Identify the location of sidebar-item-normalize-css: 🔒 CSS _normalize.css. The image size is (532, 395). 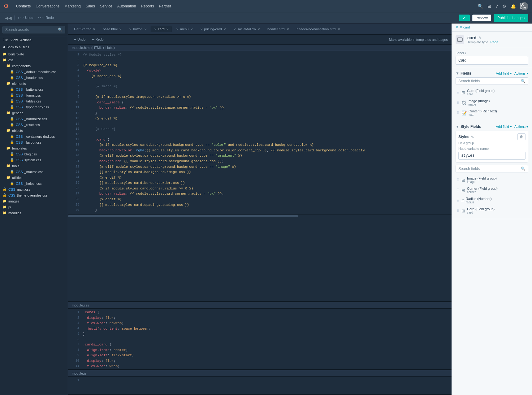
(34, 119).